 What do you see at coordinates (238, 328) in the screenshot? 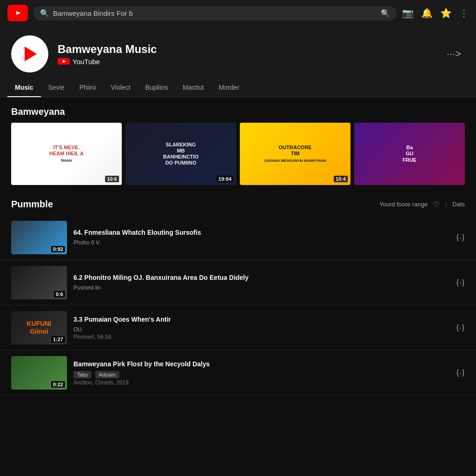
I see `playlist-item-3: KUFUNIGiinoi 1:27 3.3 Pumaian Qoes When'…` at bounding box center [238, 328].